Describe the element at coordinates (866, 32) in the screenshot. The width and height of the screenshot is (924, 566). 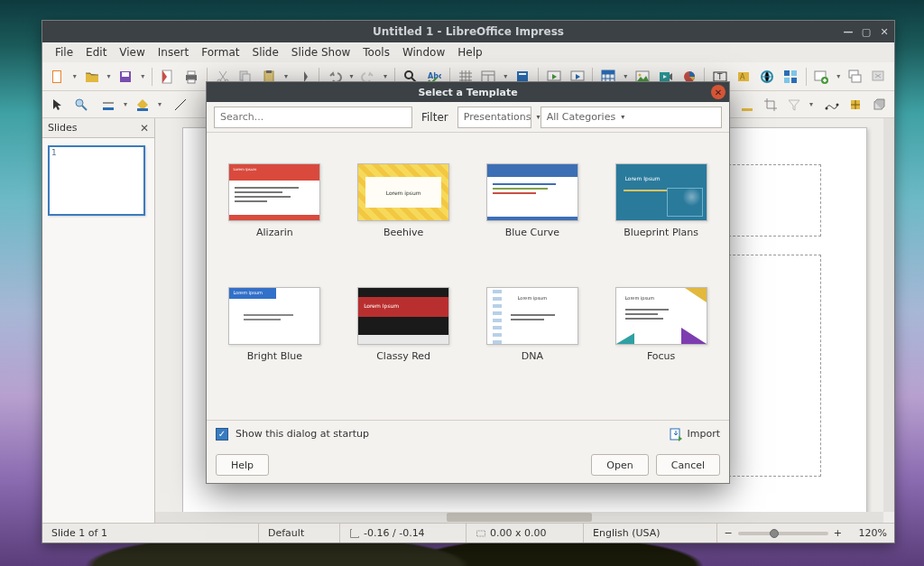
I see `maximize-button: ▢` at that location.